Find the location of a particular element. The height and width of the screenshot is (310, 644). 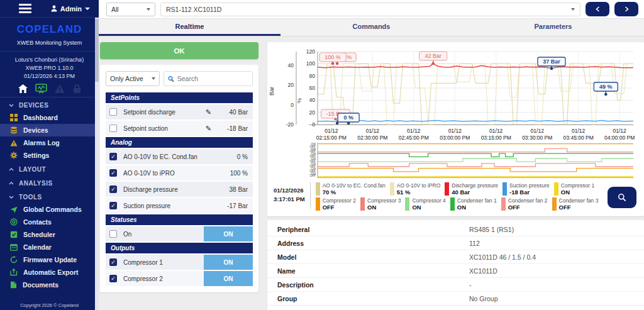

at-icon is located at coordinates (14, 222).